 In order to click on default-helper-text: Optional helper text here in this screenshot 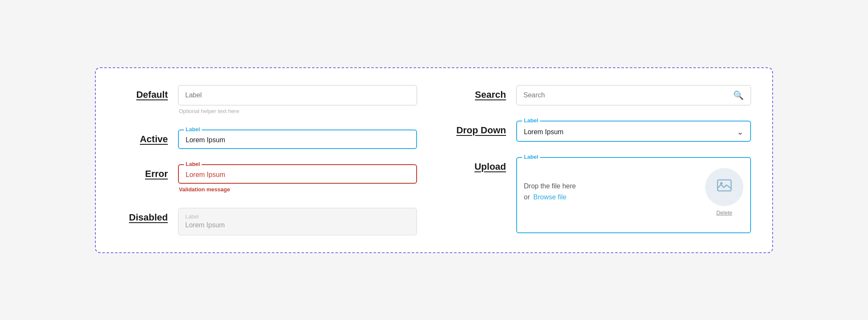, I will do `click(298, 111)`.